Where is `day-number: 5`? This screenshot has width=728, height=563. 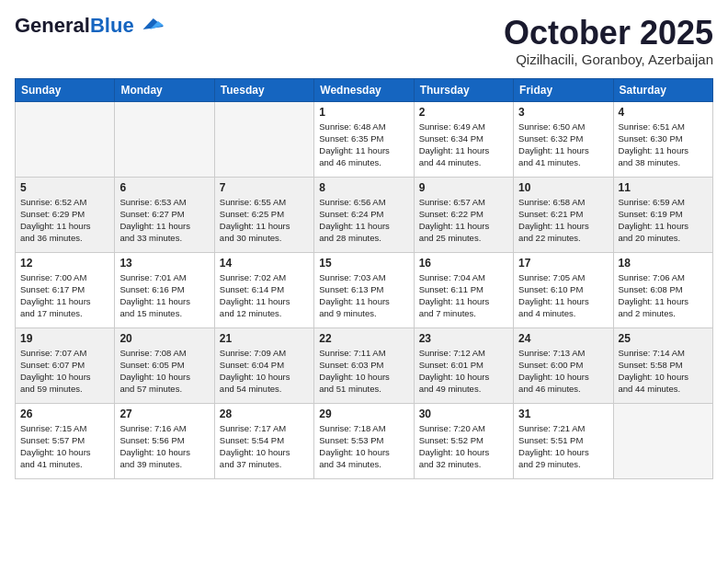
day-number: 5 is located at coordinates (64, 188).